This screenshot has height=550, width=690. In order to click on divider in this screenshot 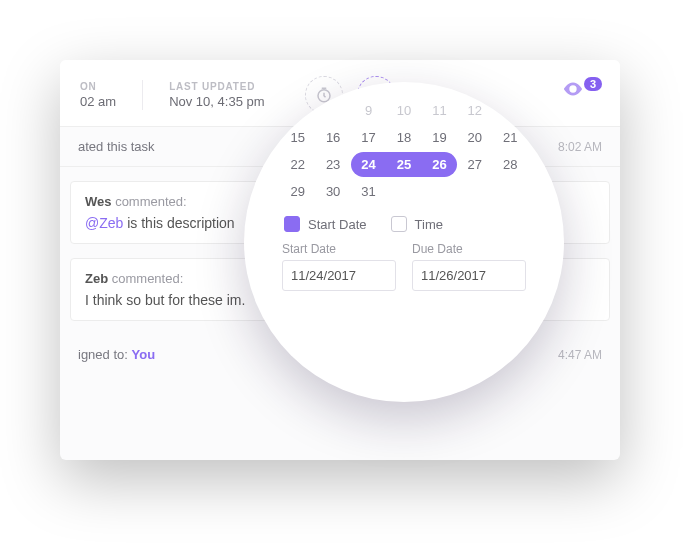, I will do `click(142, 95)`.